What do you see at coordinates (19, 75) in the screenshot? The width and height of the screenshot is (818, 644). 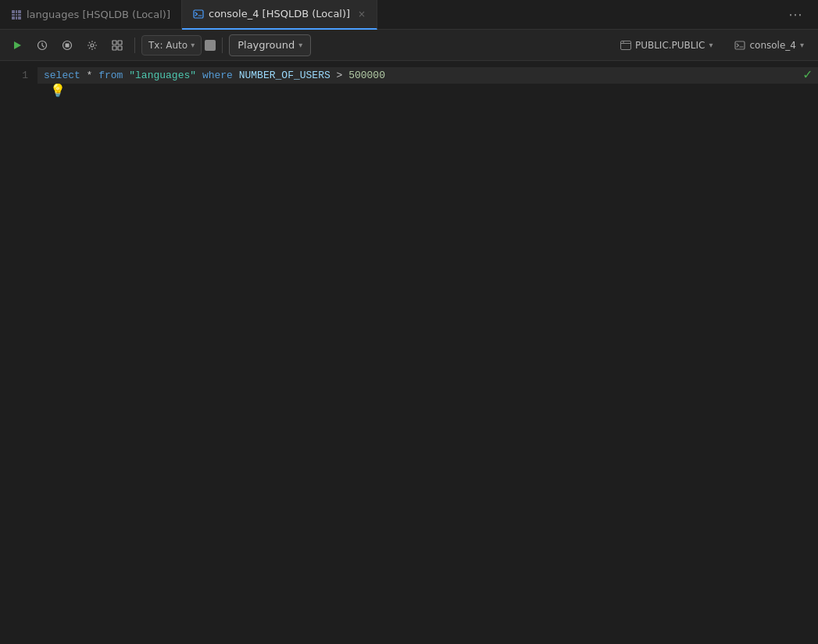 I see `line-number-1: 1` at bounding box center [19, 75].